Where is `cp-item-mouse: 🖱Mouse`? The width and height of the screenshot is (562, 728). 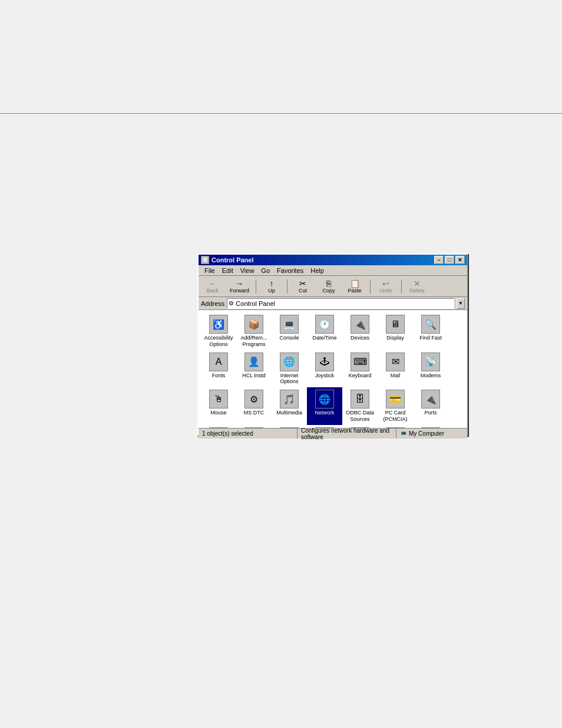 cp-item-mouse: 🖱Mouse is located at coordinates (219, 406).